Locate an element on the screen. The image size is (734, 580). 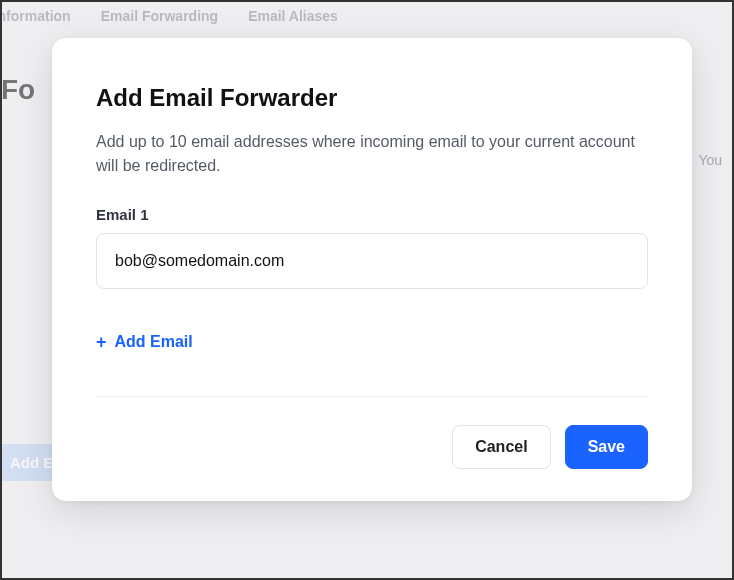
email-1-label: Email 1 is located at coordinates (372, 214).